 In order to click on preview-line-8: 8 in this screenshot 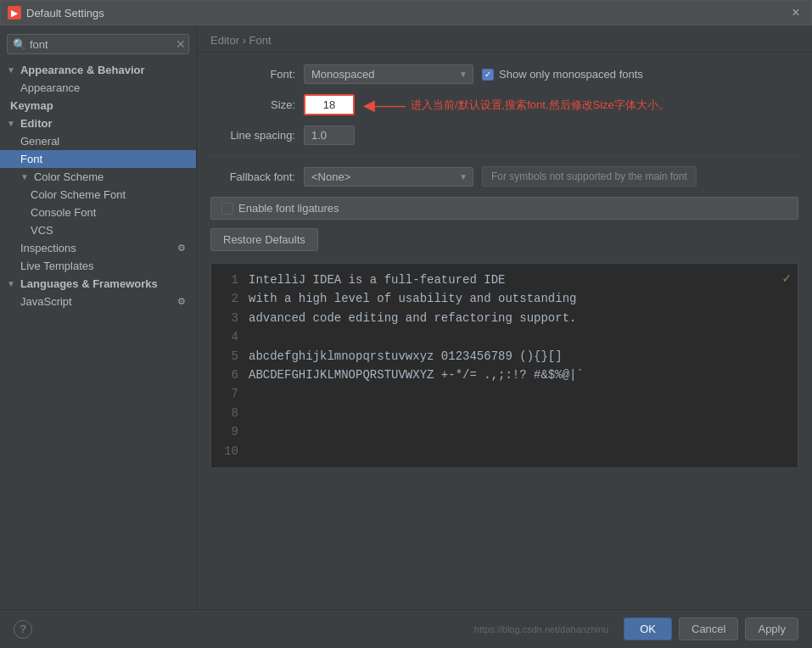, I will do `click(504, 413)`.